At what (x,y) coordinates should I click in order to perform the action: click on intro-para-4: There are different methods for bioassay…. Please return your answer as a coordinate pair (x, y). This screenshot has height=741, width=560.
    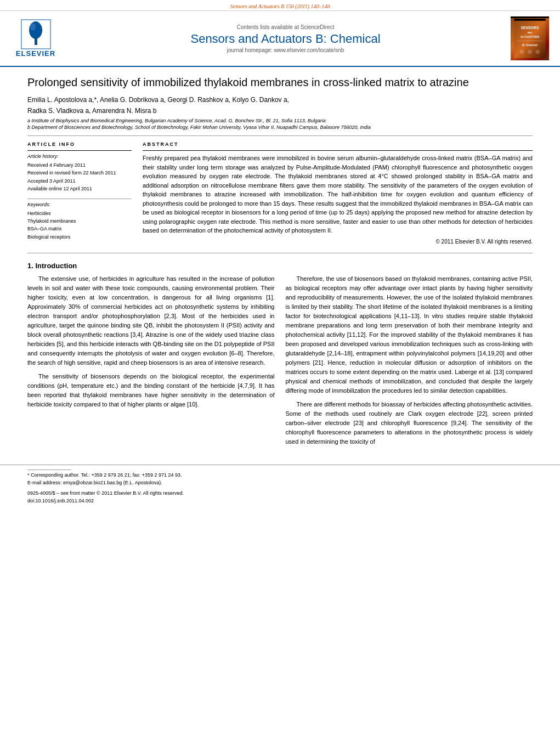
    Looking at the image, I should click on (409, 423).